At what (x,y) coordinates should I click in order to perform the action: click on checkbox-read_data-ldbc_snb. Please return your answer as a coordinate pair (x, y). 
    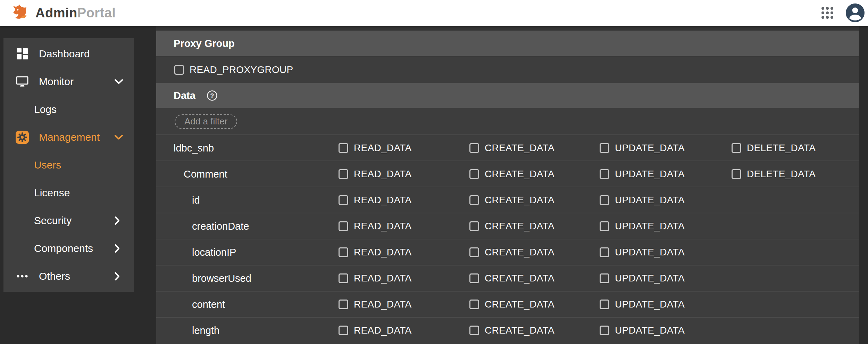
    Looking at the image, I should click on (343, 148).